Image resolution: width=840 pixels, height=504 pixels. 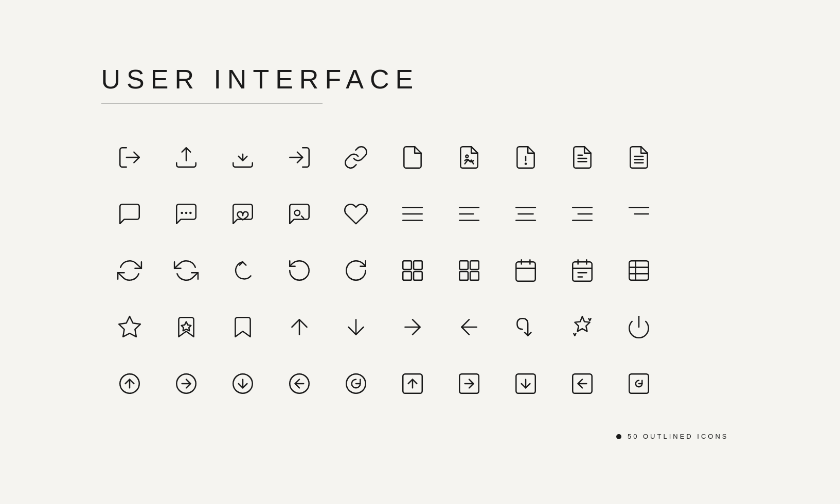 I want to click on grid-alt-icon, so click(x=469, y=271).